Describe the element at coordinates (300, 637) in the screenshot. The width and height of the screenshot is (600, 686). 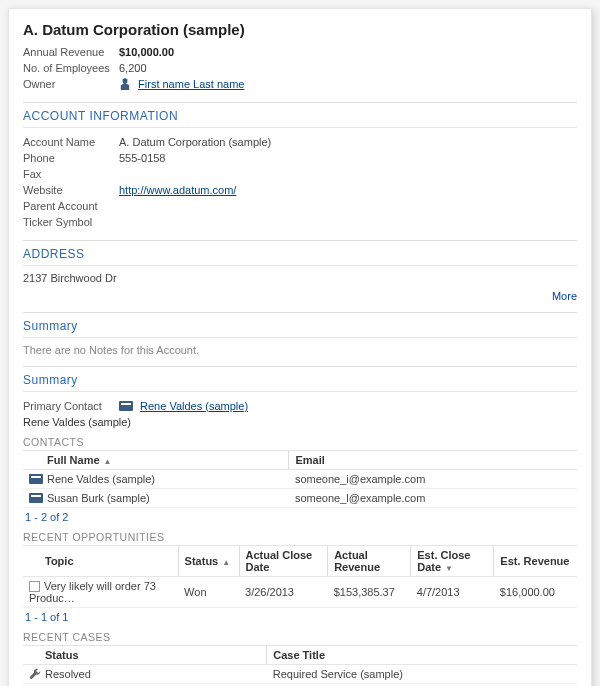
I see `section-cases: RECENT CASES` at that location.